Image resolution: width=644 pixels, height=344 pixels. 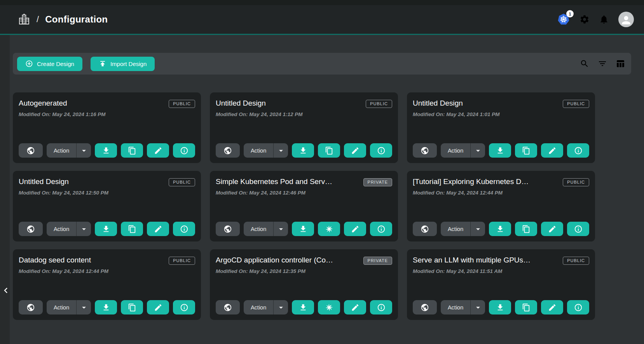 I want to click on create-design-label: Create Design, so click(x=56, y=64).